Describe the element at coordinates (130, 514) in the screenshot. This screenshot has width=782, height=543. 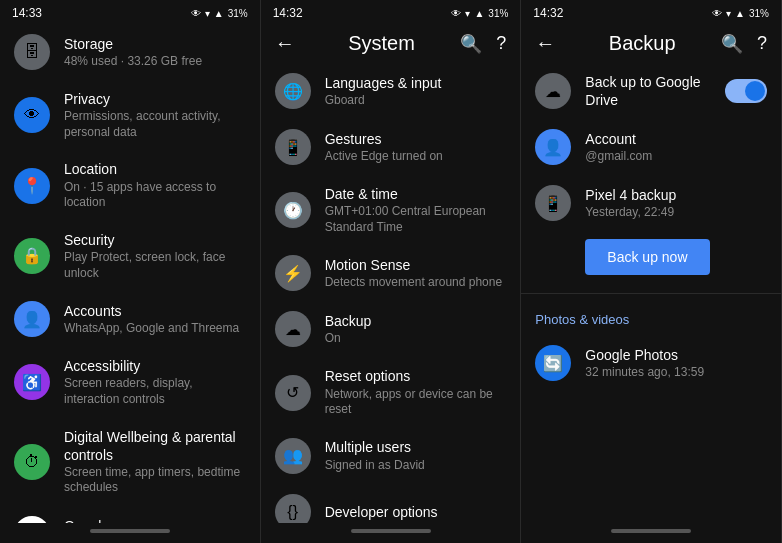
I see `settings-item-google: GGoogleServices & preferences` at that location.